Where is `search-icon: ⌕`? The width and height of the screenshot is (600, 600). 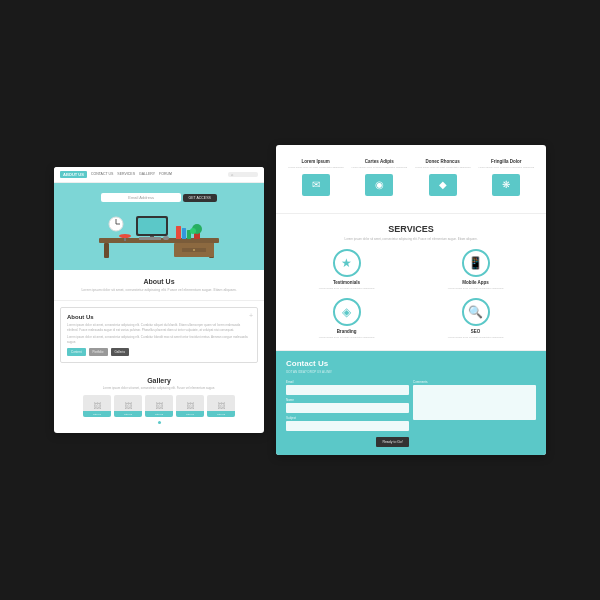 search-icon: ⌕ is located at coordinates (232, 174).